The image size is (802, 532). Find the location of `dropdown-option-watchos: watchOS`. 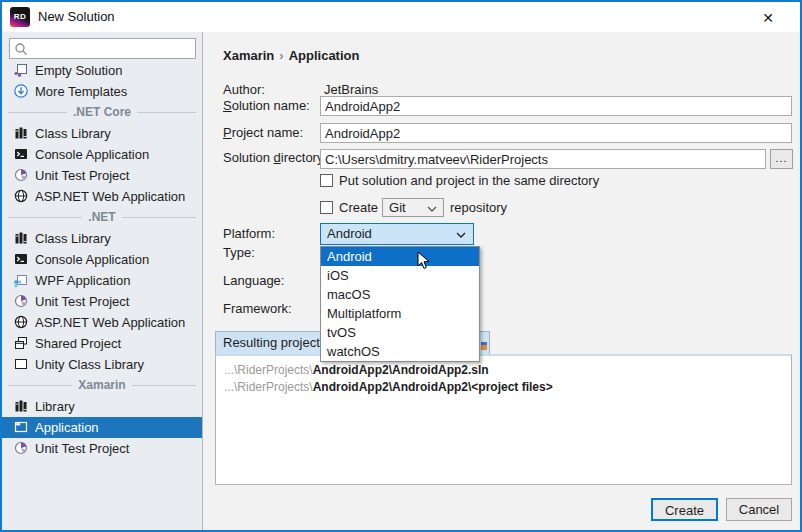

dropdown-option-watchos: watchOS is located at coordinates (400, 352).